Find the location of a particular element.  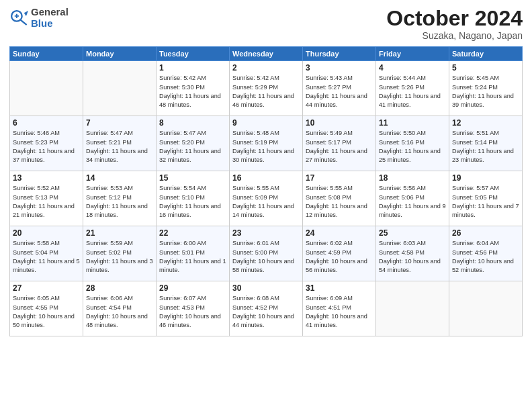

day-number: 4 is located at coordinates (412, 68).